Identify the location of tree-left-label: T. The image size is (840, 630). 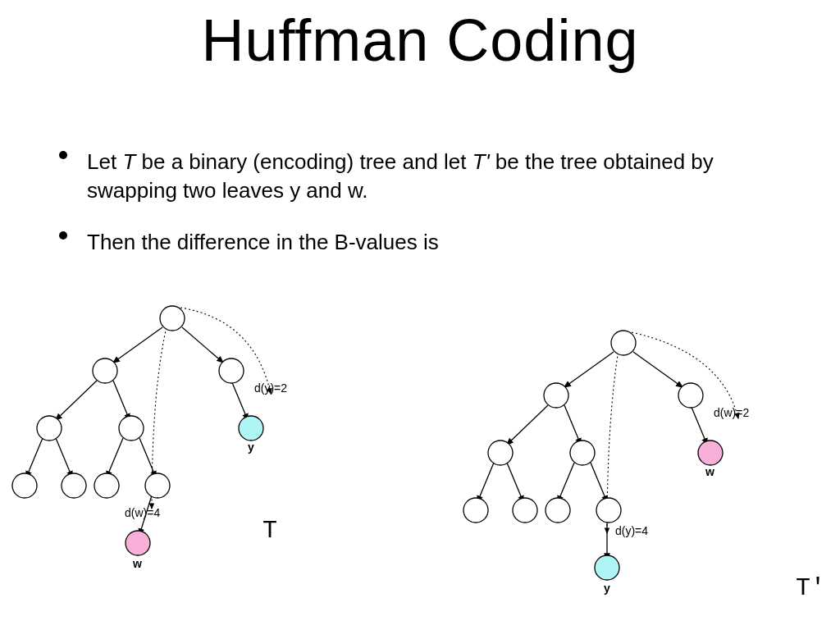
(270, 531).